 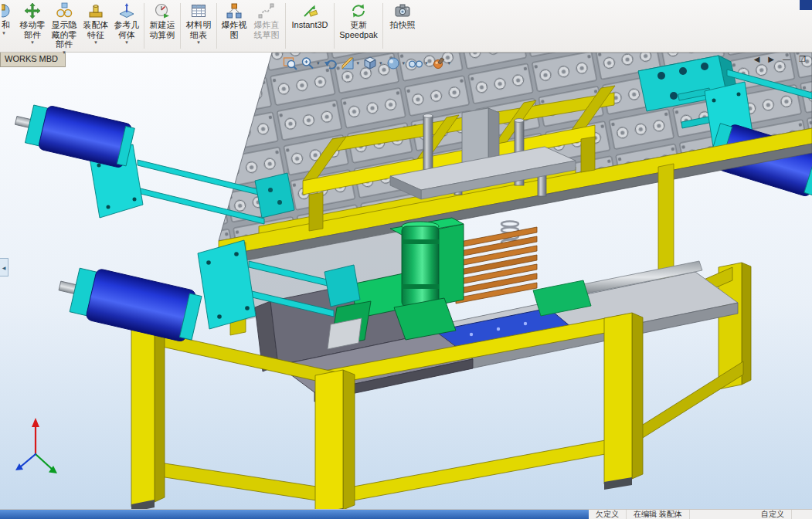 I want to click on ribbon-button-show-hidden-components: 显示隐 藏的零 部件 ▼, so click(x=64, y=26).